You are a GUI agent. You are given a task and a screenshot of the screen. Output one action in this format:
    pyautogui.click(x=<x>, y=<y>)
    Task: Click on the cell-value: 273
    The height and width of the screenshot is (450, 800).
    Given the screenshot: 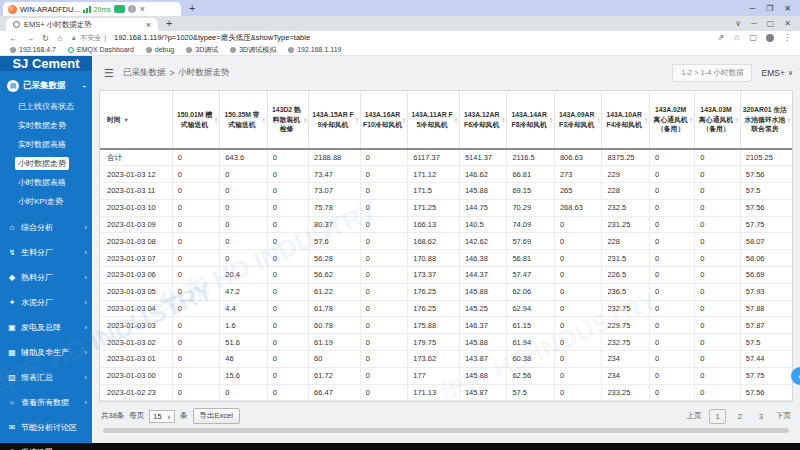 What is the action you would take?
    pyautogui.click(x=578, y=174)
    